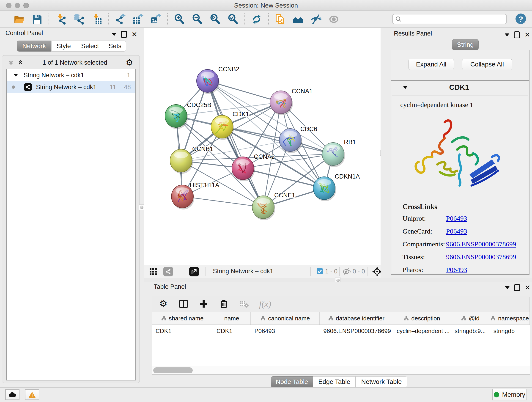 This screenshot has height=402, width=532. I want to click on float-panel-icon, so click(124, 34).